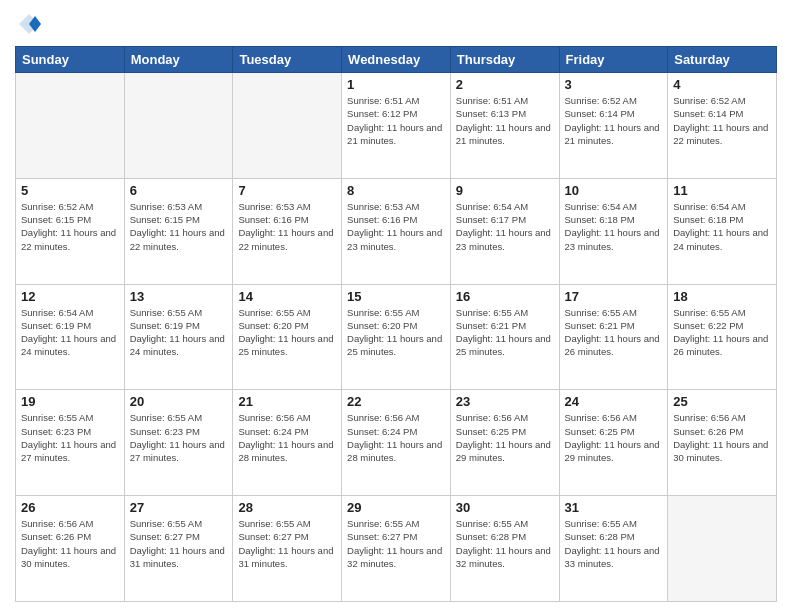 This screenshot has width=792, height=612. What do you see at coordinates (505, 84) in the screenshot?
I see `day-number: 2` at bounding box center [505, 84].